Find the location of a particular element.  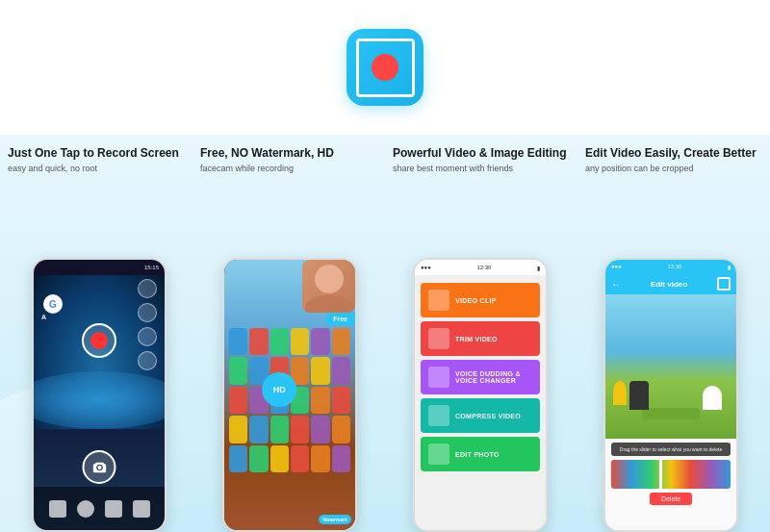

phone3-status-bar: ●●● 12:30 ▮ is located at coordinates (480, 267).